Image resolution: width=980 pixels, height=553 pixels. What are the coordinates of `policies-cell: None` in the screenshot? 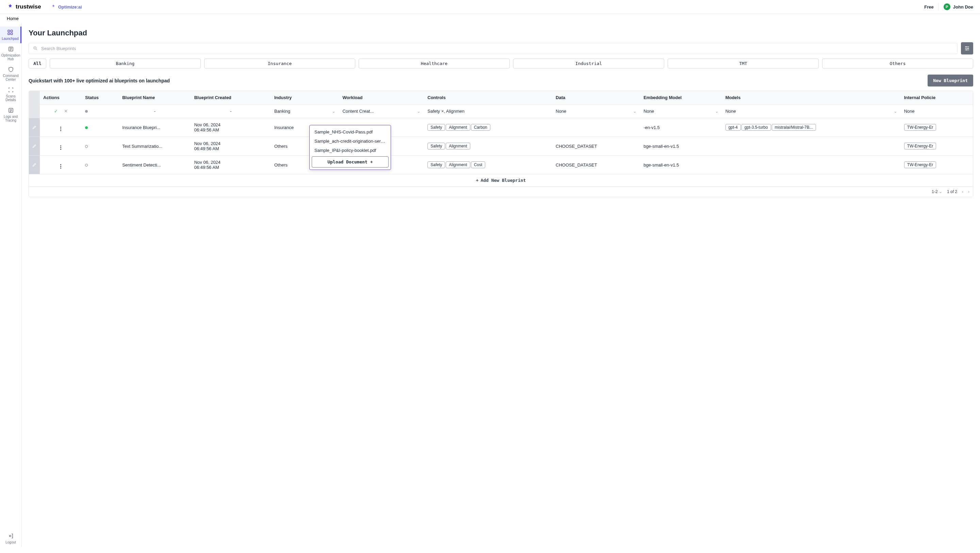 It's located at (937, 111).